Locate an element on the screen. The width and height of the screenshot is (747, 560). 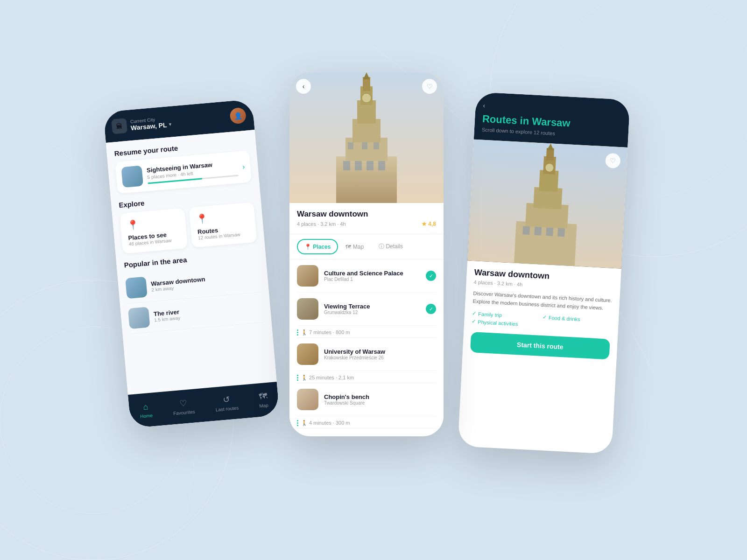
phone-detail: ‹ ♡ Warsaw downtown 4 places · 3.2 km · … is located at coordinates (366, 254).